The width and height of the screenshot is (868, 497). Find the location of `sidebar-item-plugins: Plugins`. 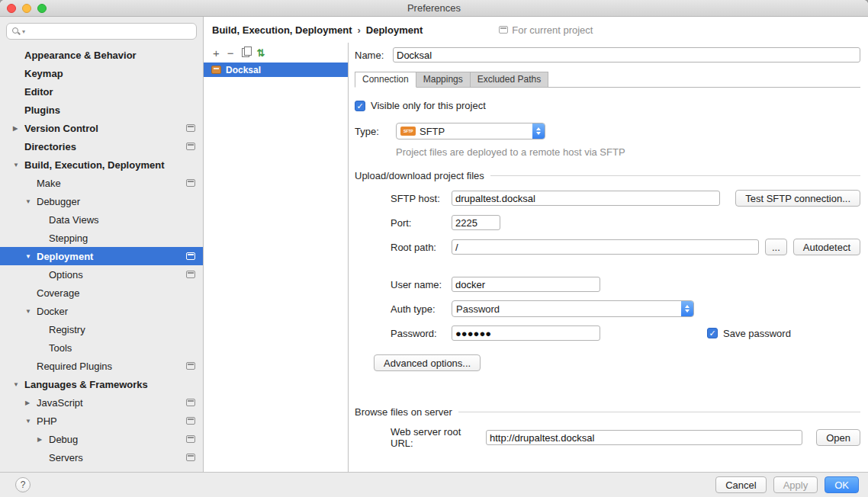

sidebar-item-plugins: Plugins is located at coordinates (101, 110).